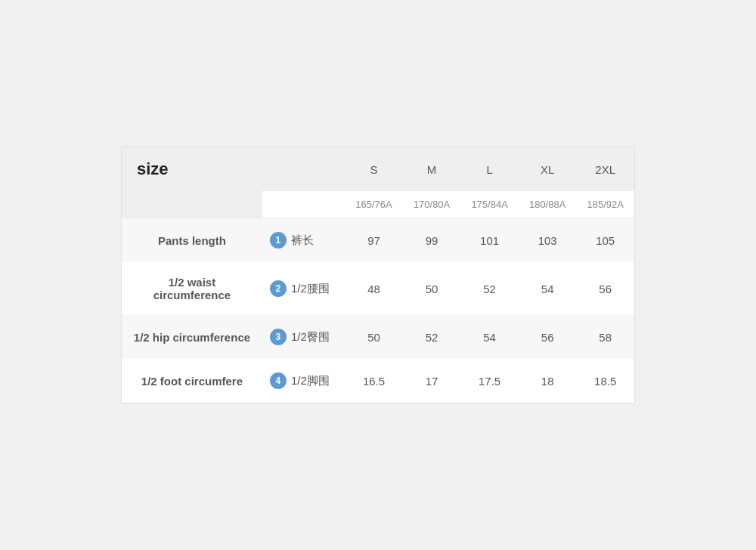 The width and height of the screenshot is (756, 550). What do you see at coordinates (378, 289) in the screenshot?
I see `table-row: 1/2 waist circumference21/2腰围4850525456` at bounding box center [378, 289].